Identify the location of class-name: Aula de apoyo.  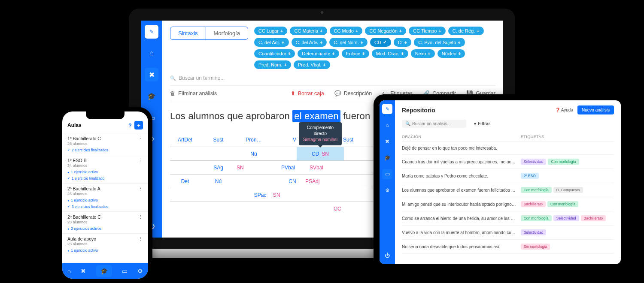
(82, 239).